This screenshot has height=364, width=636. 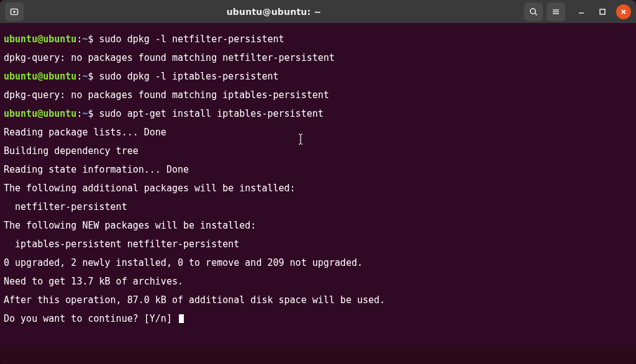 What do you see at coordinates (581, 12) in the screenshot?
I see `minimize-icon` at bounding box center [581, 12].